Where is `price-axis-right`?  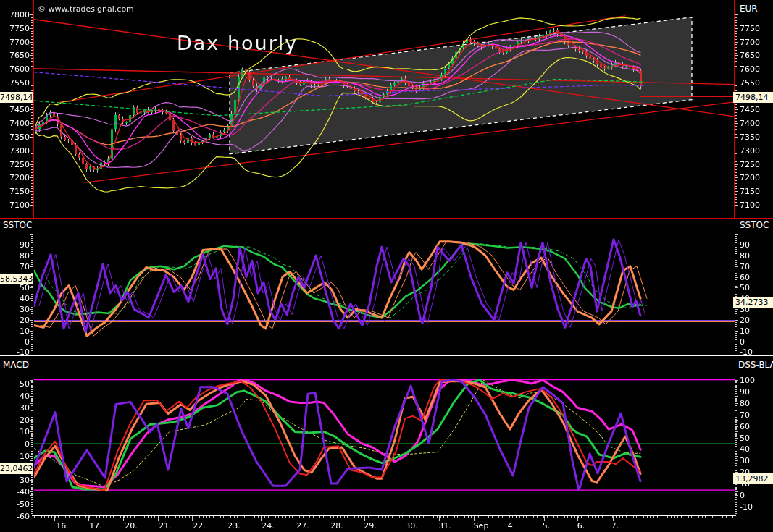
price-axis-right is located at coordinates (753, 109).